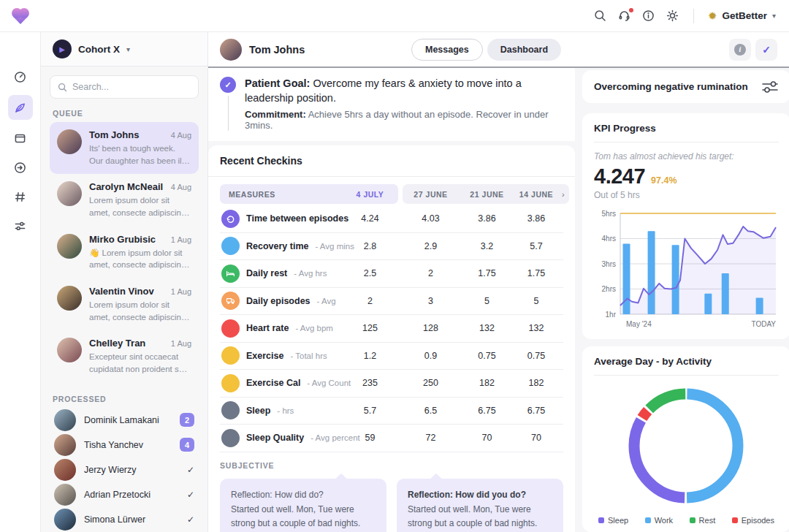  I want to click on patient-name: Adrian Przetocki, so click(132, 495).